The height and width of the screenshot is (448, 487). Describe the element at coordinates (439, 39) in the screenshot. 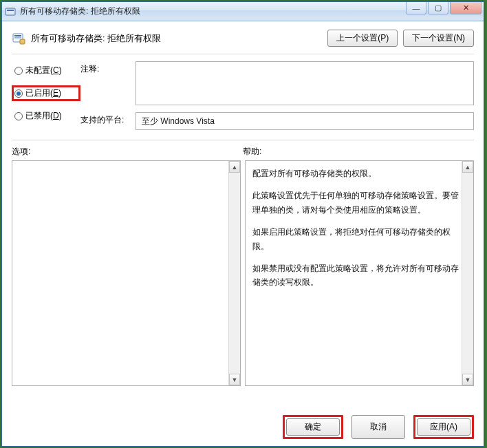

I see `next-setting-button: 下一个设置(N)` at that location.